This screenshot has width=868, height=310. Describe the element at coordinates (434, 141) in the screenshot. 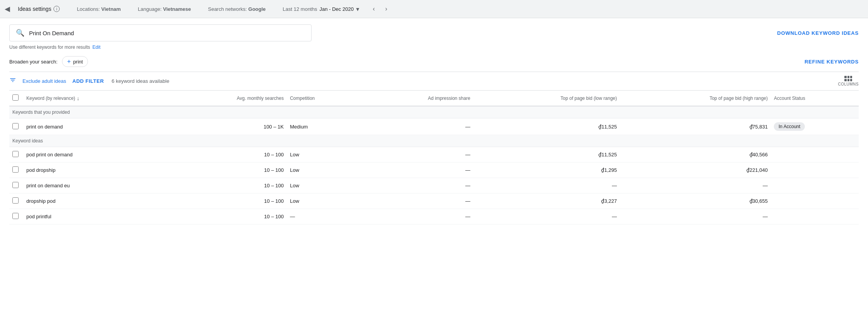

I see `section-header-row: Keyword ideas` at that location.